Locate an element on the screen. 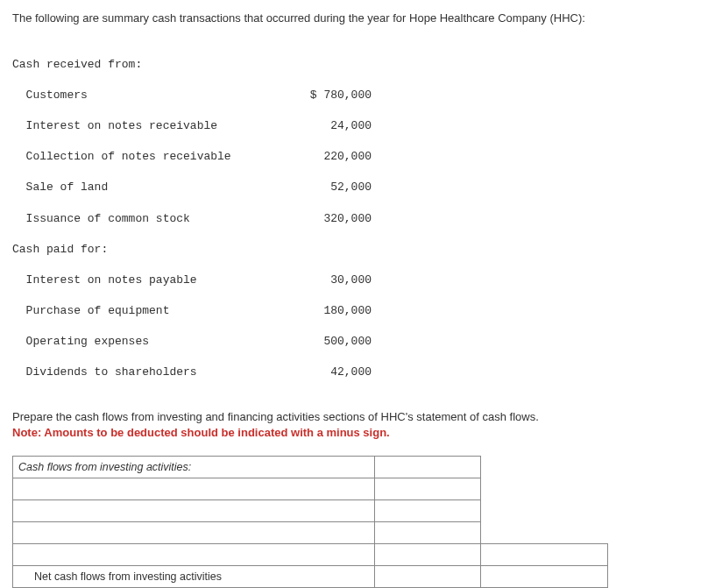 The image size is (708, 588). investing-net-amt2 is located at coordinates (545, 577).